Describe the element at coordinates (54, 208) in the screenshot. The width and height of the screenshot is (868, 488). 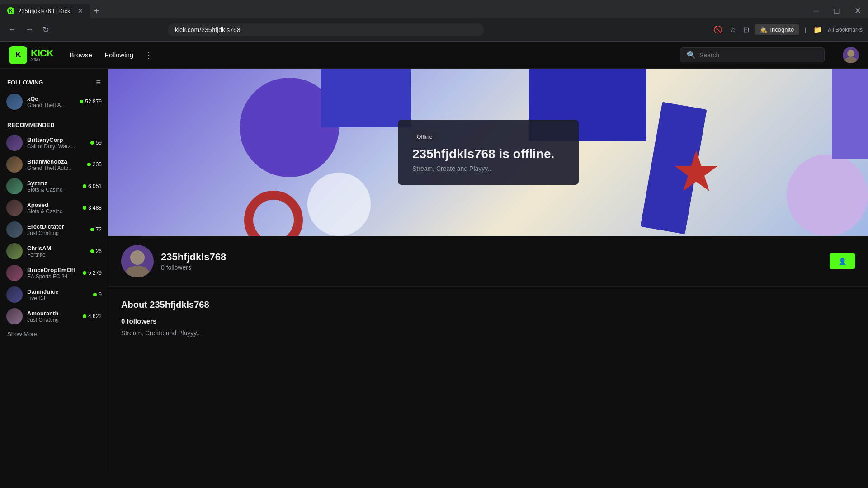
I see `sidebar-item-xposed: Xposed Slots & Casino 3,488` at that location.